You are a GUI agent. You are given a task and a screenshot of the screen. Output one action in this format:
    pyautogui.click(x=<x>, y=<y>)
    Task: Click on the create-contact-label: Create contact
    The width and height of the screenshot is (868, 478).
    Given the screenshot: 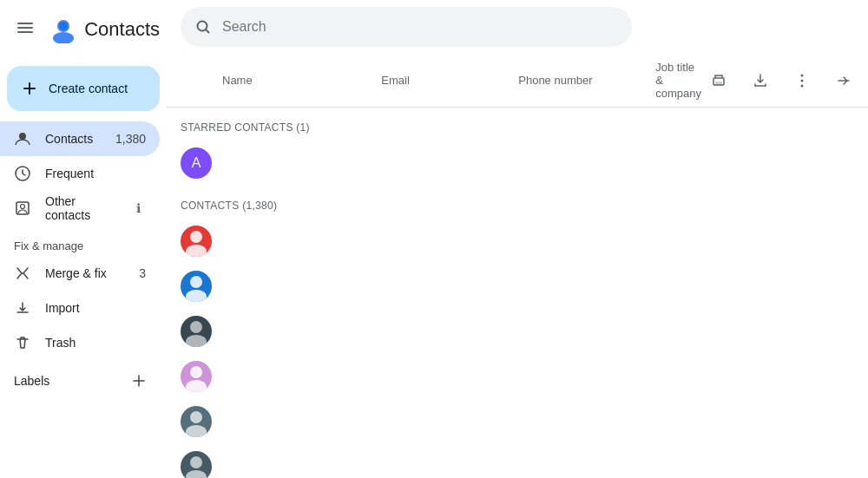 What is the action you would take?
    pyautogui.click(x=89, y=88)
    